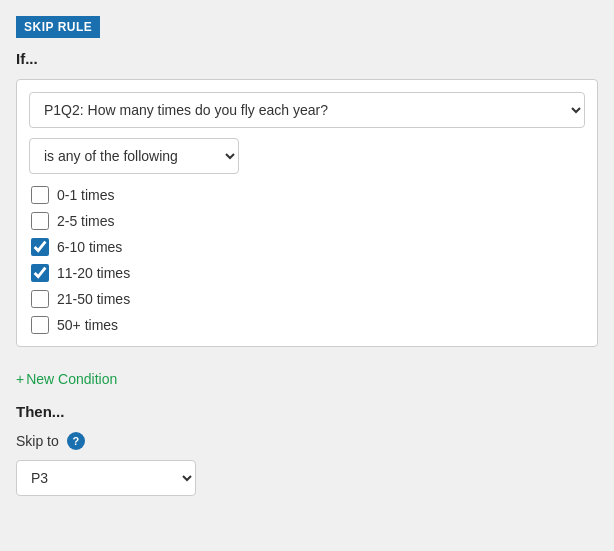 Image resolution: width=614 pixels, height=551 pixels. Describe the element at coordinates (94, 273) in the screenshot. I see `checkbox-label-11-20-times: 11-20 times` at that location.